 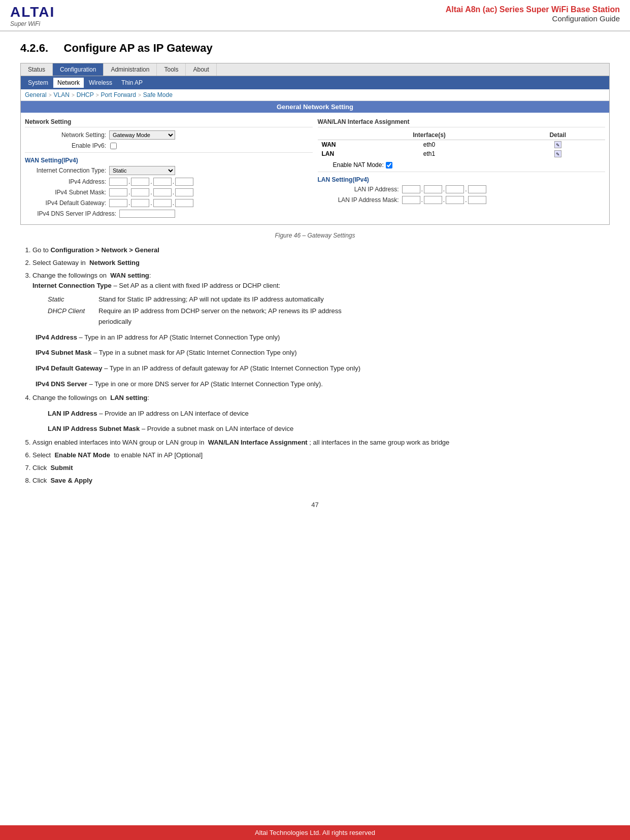 I want to click on para-ipv4-gw-bold: IPv4 Default Gateway, so click(x=69, y=368).